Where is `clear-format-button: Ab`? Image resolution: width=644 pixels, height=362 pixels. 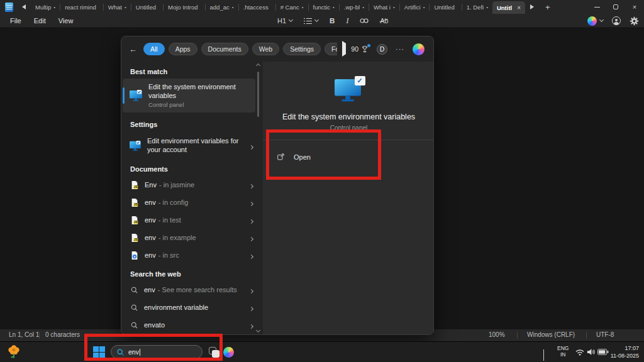 clear-format-button: Ab is located at coordinates (384, 21).